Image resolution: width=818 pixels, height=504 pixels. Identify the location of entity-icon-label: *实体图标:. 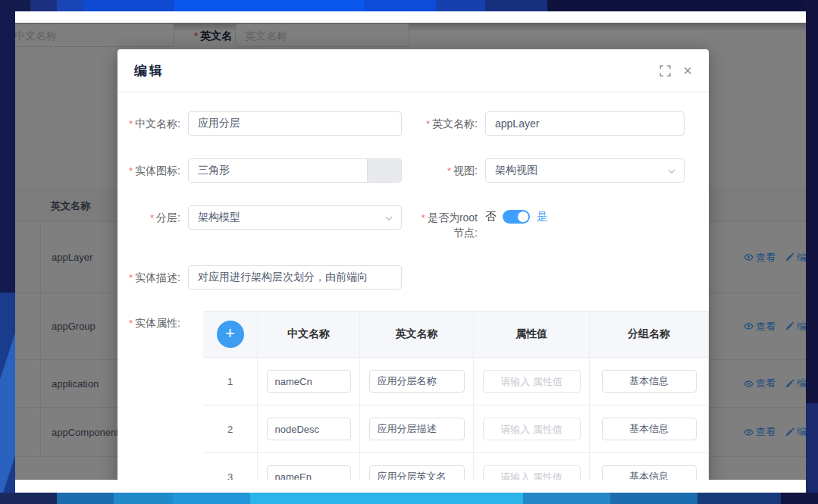
(152, 168).